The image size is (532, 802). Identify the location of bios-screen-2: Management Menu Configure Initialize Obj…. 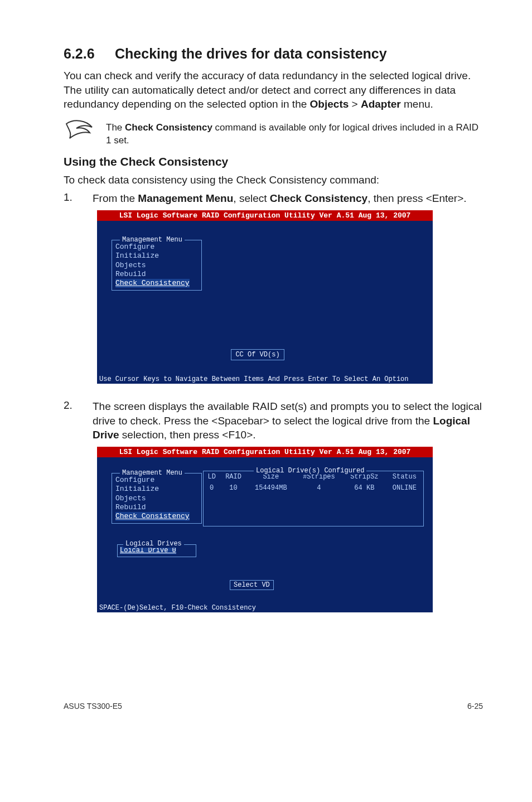
(265, 530).